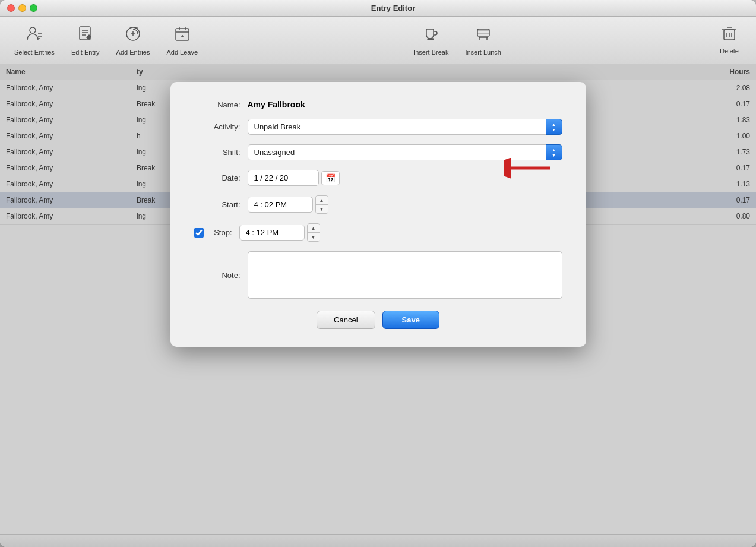  I want to click on delete-label: Delete, so click(729, 51).